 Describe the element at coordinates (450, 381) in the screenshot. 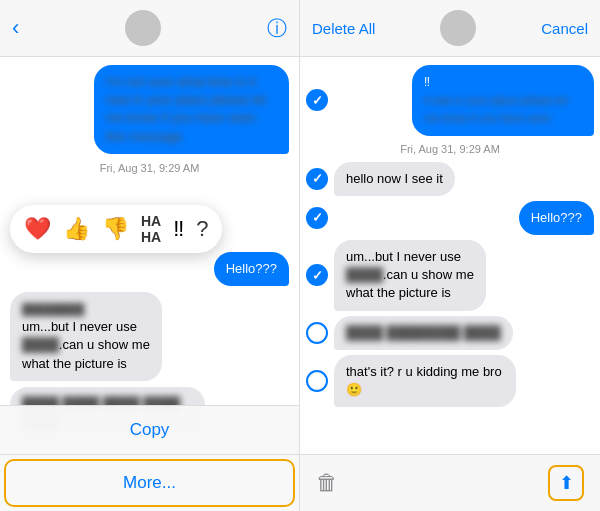

I see `message-row: that's it? r u kidding me bro 🙂` at that location.